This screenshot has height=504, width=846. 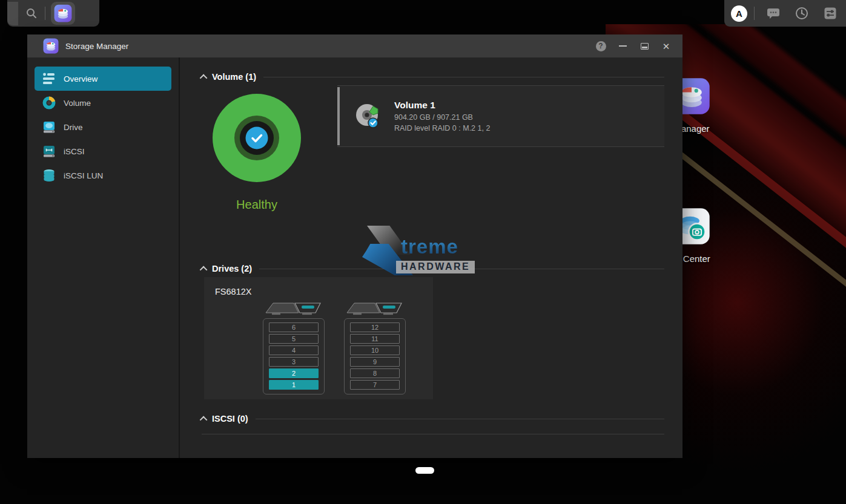 I want to click on sidebar-item-label: iSCSI LUN, so click(x=84, y=175).